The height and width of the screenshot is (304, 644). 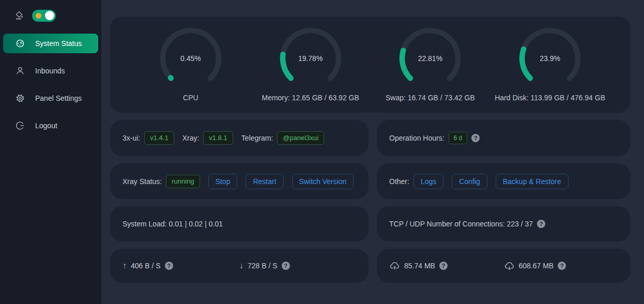 What do you see at coordinates (241, 266) in the screenshot?
I see `arrow-down-icon: ↓` at bounding box center [241, 266].